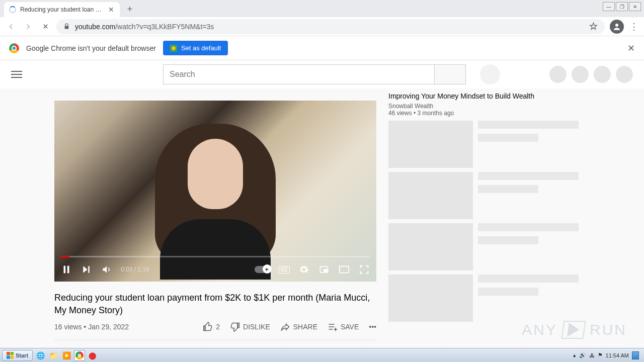 The height and width of the screenshot is (362, 644). What do you see at coordinates (314, 74) in the screenshot?
I see `search-form` at bounding box center [314, 74].